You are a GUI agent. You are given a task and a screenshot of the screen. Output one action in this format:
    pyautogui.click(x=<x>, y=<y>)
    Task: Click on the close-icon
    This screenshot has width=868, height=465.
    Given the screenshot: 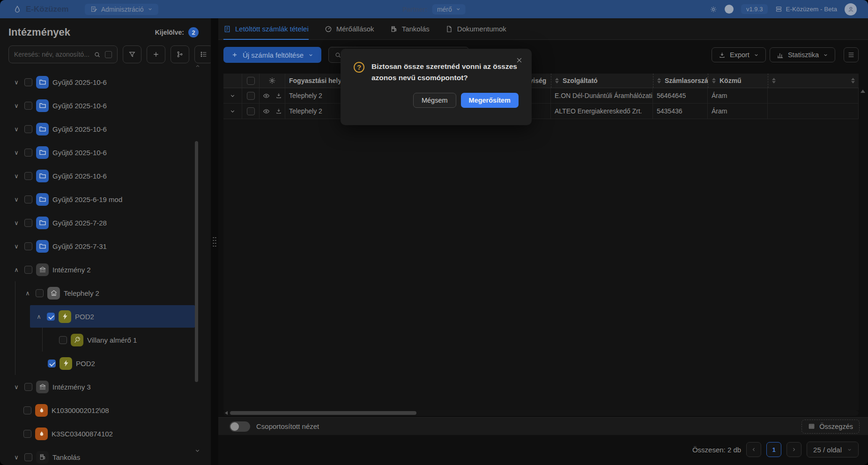 What is the action you would take?
    pyautogui.click(x=519, y=60)
    